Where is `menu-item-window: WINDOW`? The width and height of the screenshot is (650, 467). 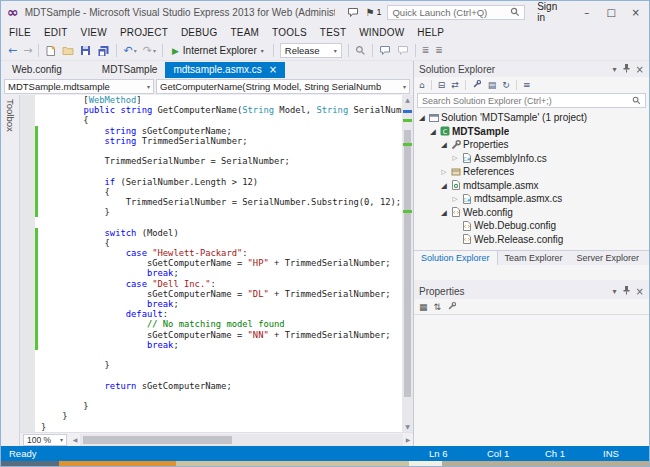
menu-item-window: WINDOW is located at coordinates (382, 32).